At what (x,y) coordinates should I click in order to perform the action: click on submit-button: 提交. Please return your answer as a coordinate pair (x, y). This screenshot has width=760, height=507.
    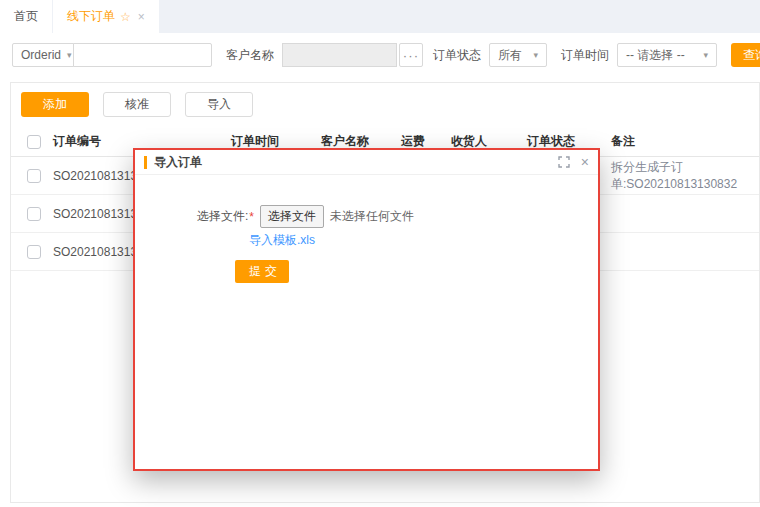
    Looking at the image, I should click on (262, 272).